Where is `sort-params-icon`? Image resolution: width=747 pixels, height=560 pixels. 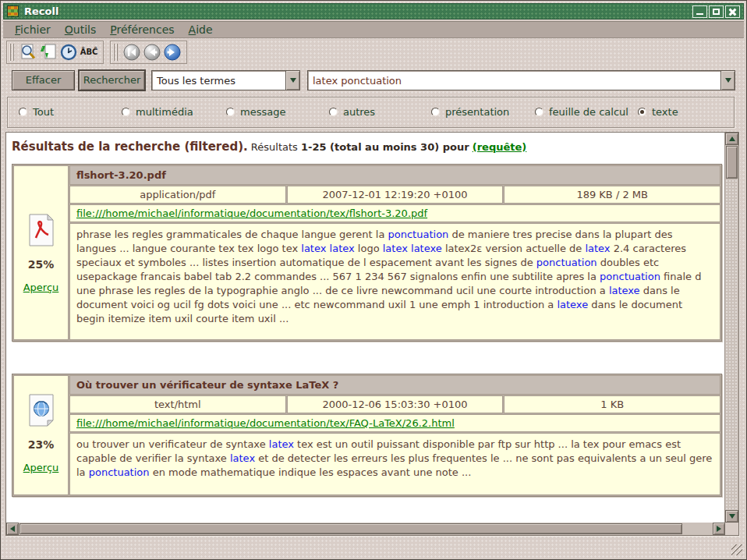
sort-params-icon is located at coordinates (48, 52).